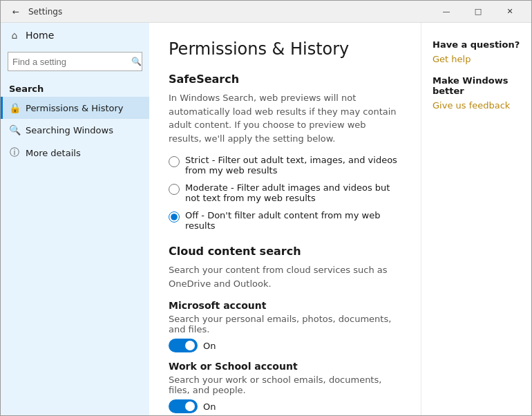 Image resolution: width=532 pixels, height=416 pixels. Describe the element at coordinates (75, 130) in the screenshot. I see `sidebar-item-searching-windows: 🔍 Searching Windows` at that location.